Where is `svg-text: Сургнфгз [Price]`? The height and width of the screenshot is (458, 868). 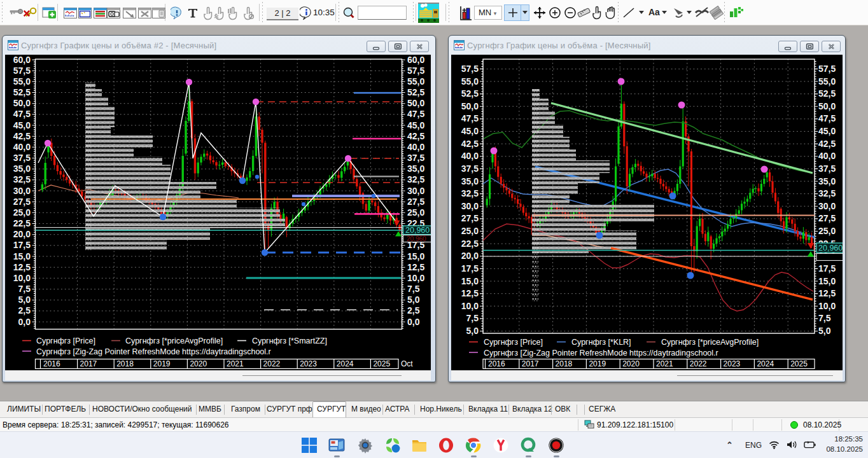
svg-text: Сургнфгз [Price] is located at coordinates (513, 342).